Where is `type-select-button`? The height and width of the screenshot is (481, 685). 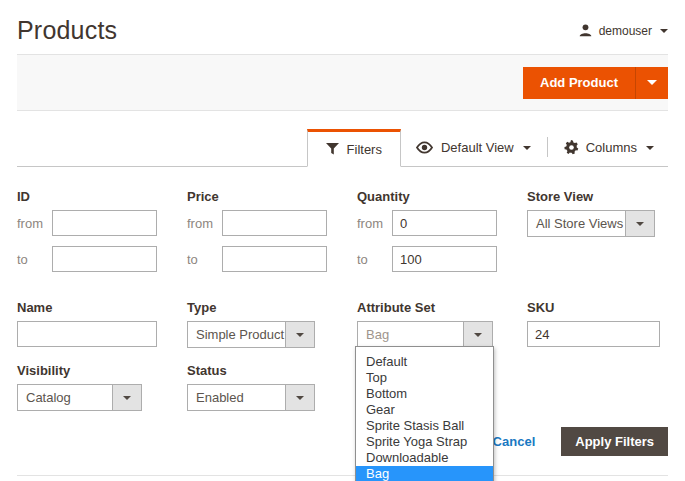 type-select-button is located at coordinates (300, 334).